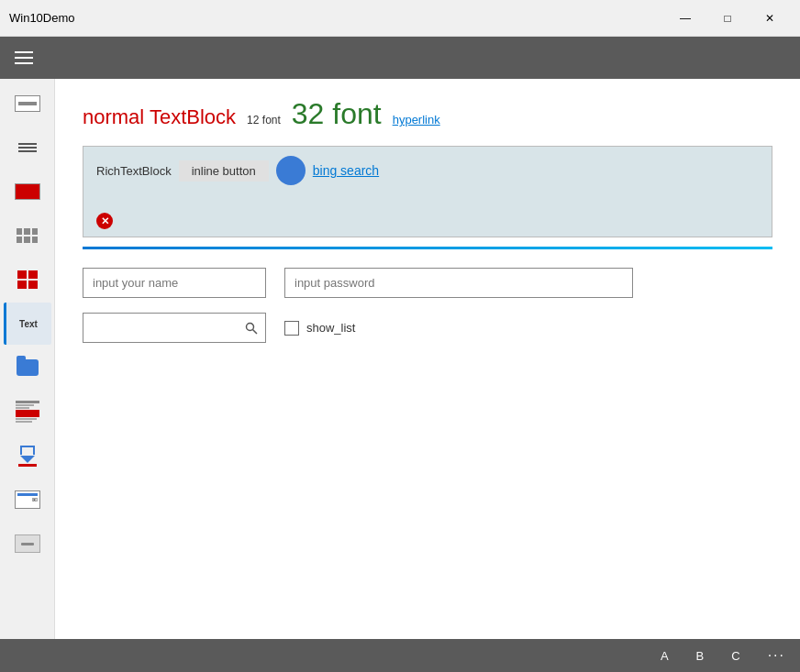 The image size is (800, 672). Describe the element at coordinates (28, 280) in the screenshot. I see `tiles-icon` at that location.